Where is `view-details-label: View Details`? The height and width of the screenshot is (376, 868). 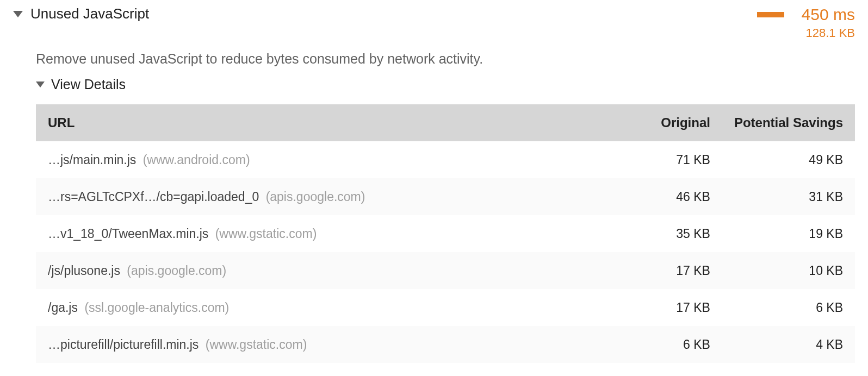
view-details-label: View Details is located at coordinates (88, 85).